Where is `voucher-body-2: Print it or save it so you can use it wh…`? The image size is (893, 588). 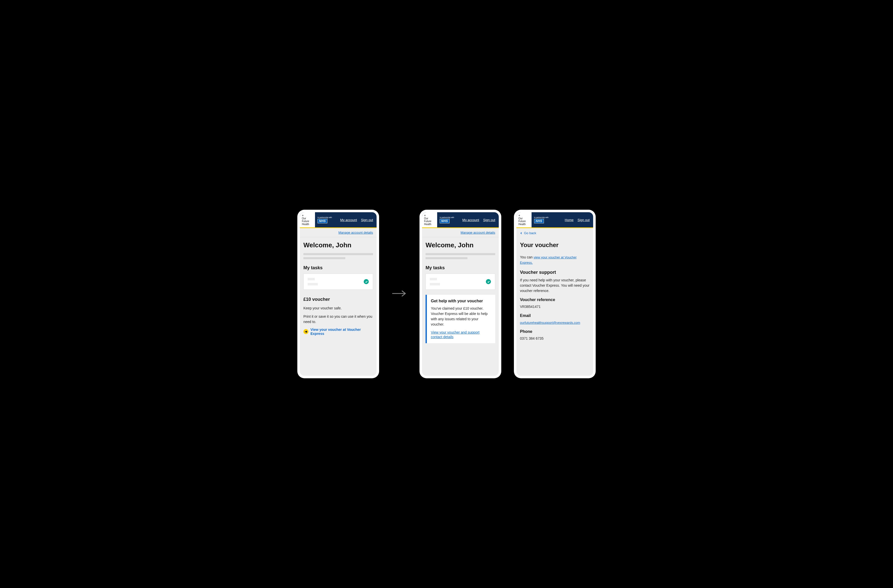 voucher-body-2: Print it or save it so you can use it wh… is located at coordinates (338, 319).